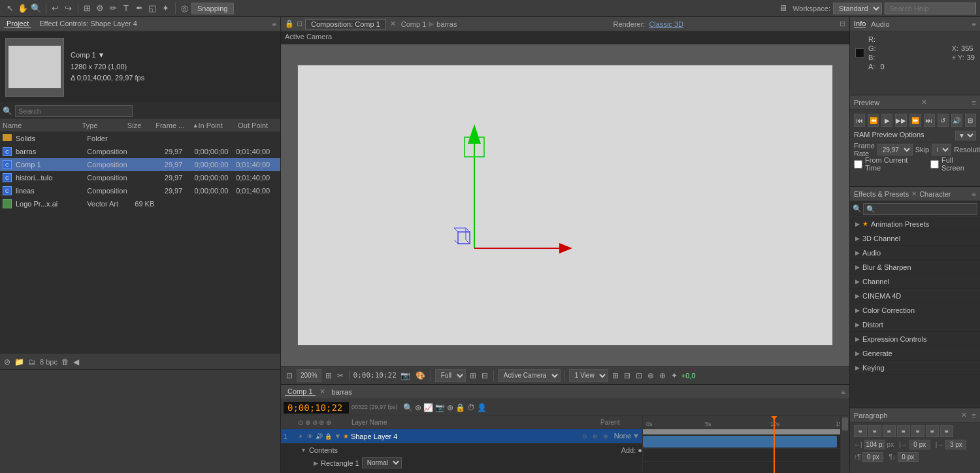  What do you see at coordinates (924, 102) in the screenshot?
I see `preview-close-icon: ✕` at bounding box center [924, 102].